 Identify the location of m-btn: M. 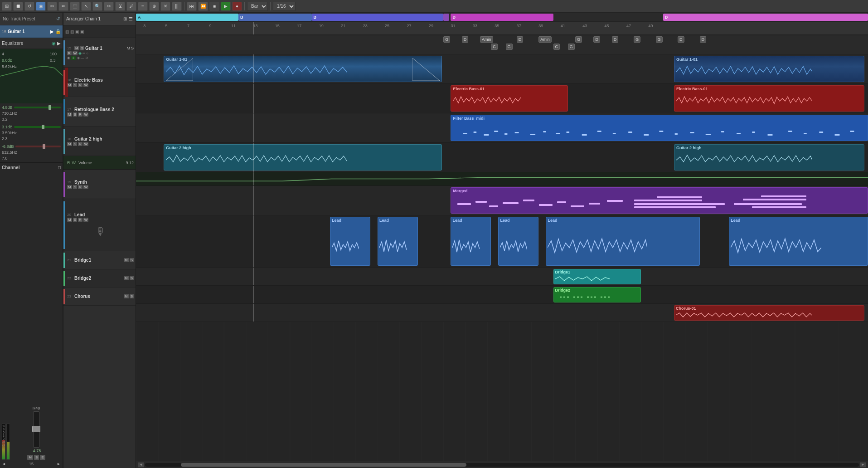
(30, 457).